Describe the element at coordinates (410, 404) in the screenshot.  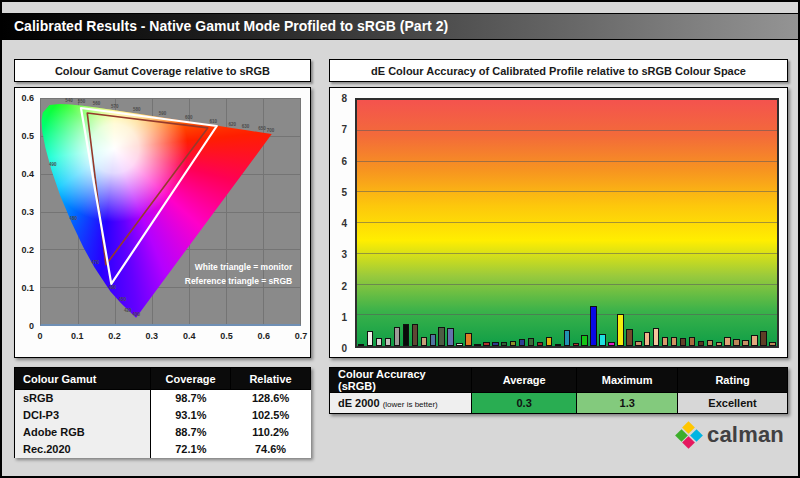
I see `de2000-note: (lower is better)` at that location.